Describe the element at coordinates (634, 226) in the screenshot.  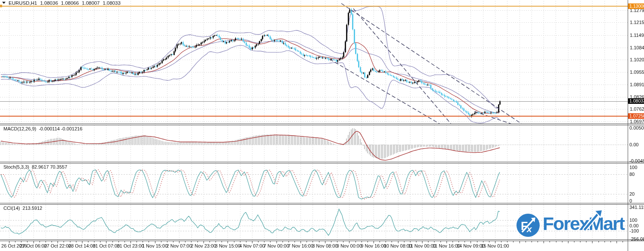
I see `cci-tick-label: 0.00` at that location.